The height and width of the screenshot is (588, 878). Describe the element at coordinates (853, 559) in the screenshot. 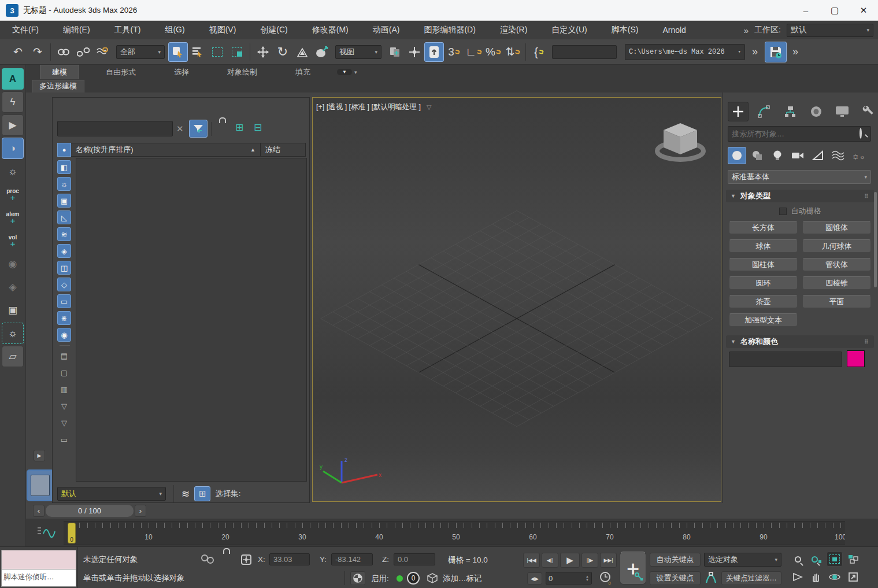

I see `zoom-extents-all-icon` at that location.